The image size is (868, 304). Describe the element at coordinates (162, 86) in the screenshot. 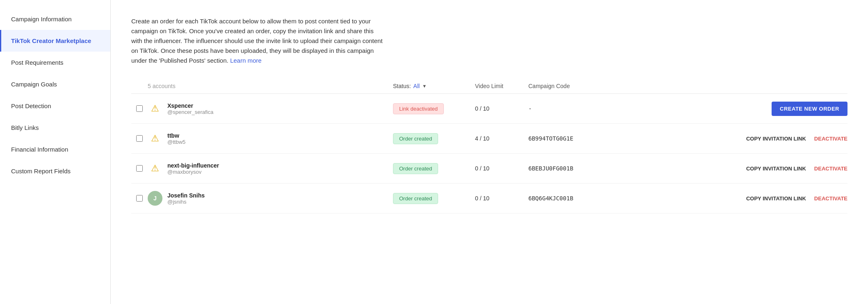

I see `accounts-count: 5 accounts` at that location.